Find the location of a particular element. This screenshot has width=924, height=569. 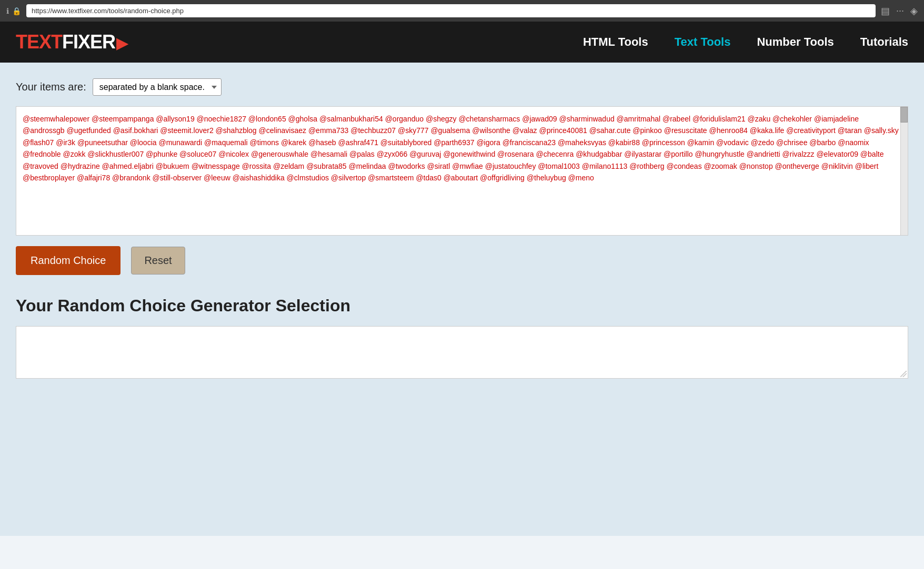

nav-number-tools: Number Tools is located at coordinates (795, 42).